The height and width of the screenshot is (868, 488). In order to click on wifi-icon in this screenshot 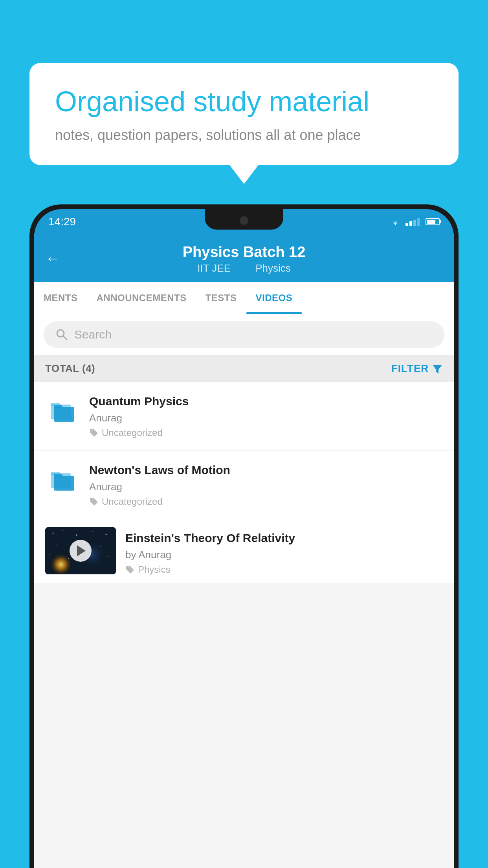, I will do `click(395, 222)`.